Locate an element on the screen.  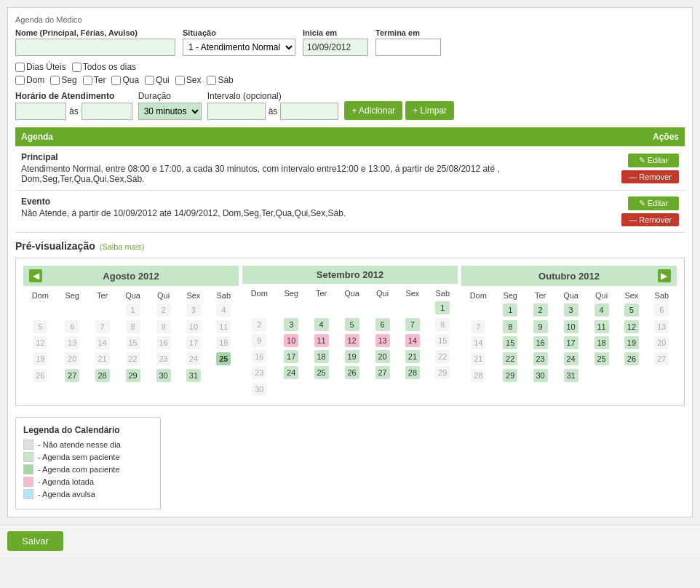
next-month-button: ▶ is located at coordinates (664, 276).